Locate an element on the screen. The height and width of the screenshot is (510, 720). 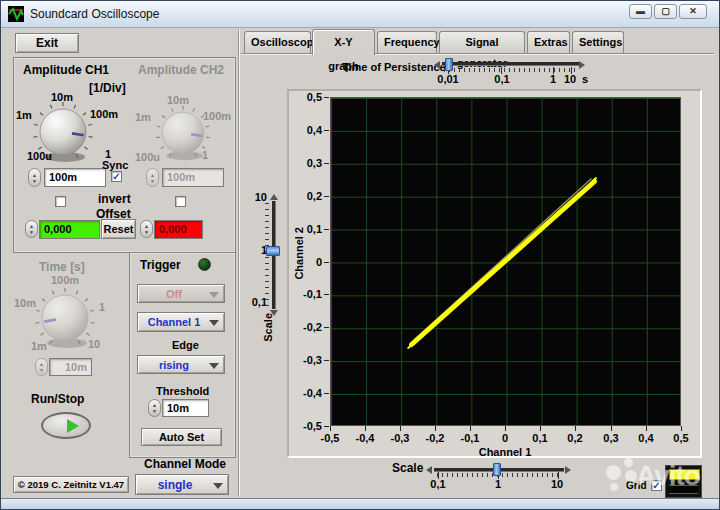
offset-reset-button: Reset is located at coordinates (118, 229).